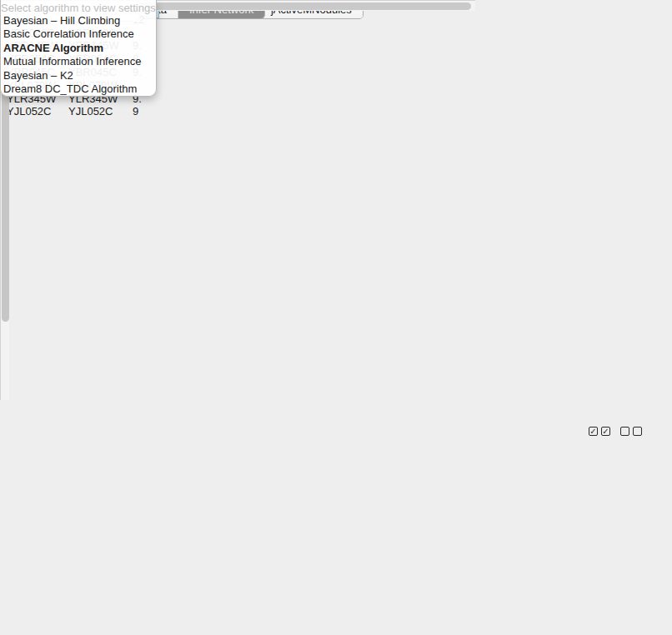  What do you see at coordinates (78, 34) in the screenshot?
I see `algorithm-option: Basic Correlation Inference` at bounding box center [78, 34].